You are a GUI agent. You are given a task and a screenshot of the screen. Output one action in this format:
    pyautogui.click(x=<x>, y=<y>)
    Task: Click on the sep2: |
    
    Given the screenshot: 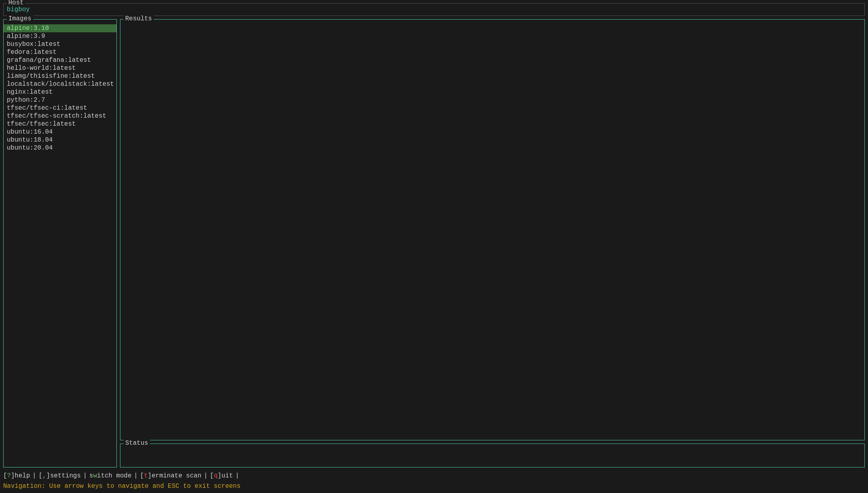 What is the action you would take?
    pyautogui.click(x=85, y=476)
    